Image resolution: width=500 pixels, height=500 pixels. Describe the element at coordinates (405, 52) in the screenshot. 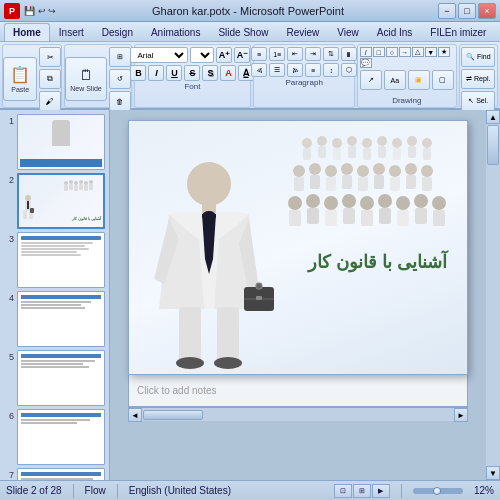

I see `shape-arrow: →` at that location.